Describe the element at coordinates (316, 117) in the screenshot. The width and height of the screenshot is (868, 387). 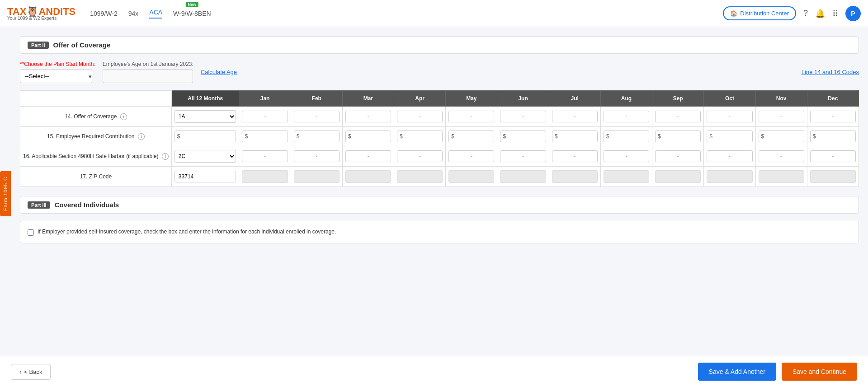
I see `row14-feb` at that location.